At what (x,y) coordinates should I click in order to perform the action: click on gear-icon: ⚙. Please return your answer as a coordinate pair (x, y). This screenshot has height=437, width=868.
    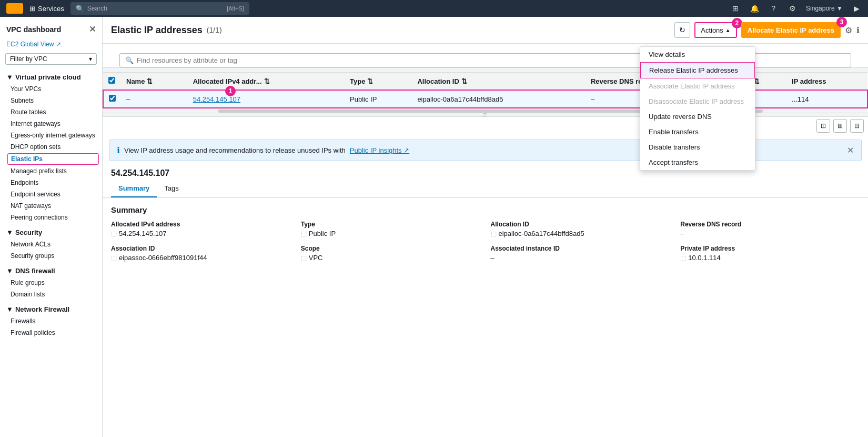
    Looking at the image, I should click on (792, 8).